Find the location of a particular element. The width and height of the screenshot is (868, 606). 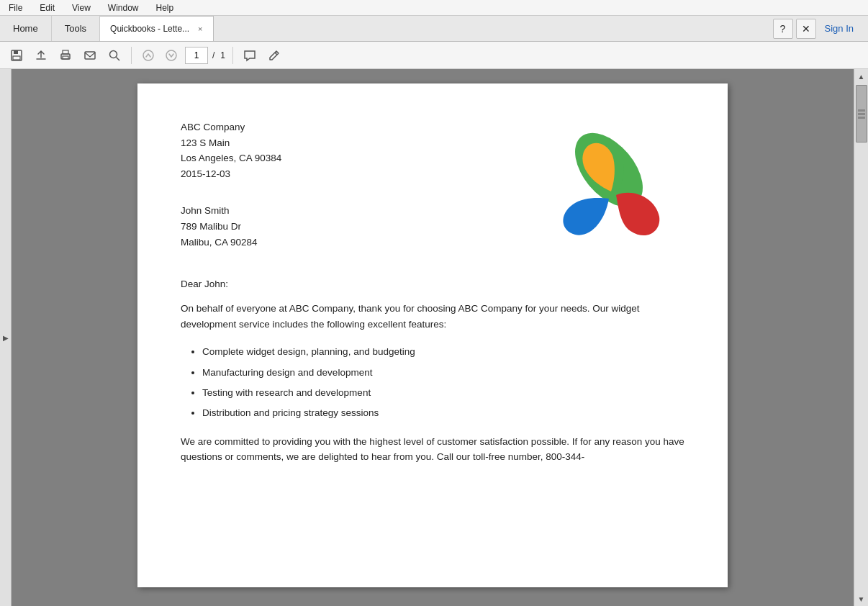

tab-bar: Home Tools Quickbooks - Lette... × ? ✕ S… is located at coordinates (434, 29).